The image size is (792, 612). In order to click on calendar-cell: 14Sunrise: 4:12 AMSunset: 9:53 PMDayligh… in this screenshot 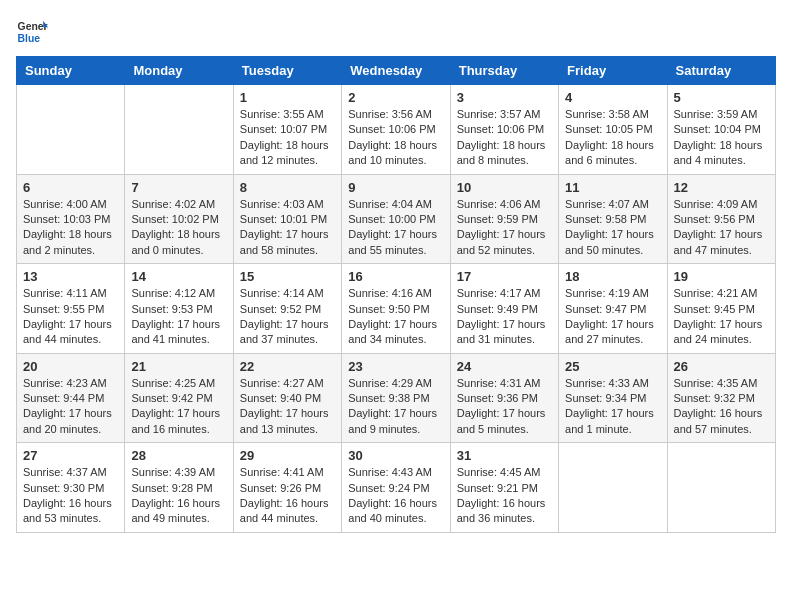, I will do `click(179, 309)`.